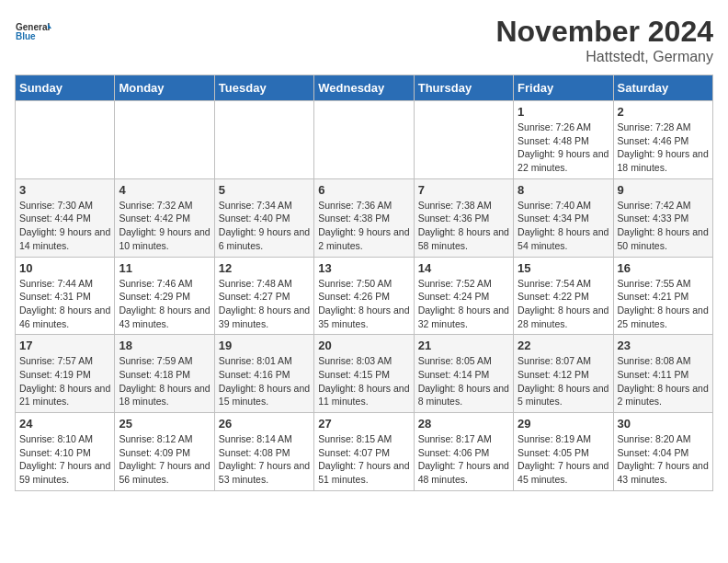 The height and width of the screenshot is (563, 728). Describe the element at coordinates (664, 190) in the screenshot. I see `day-number: 9` at that location.